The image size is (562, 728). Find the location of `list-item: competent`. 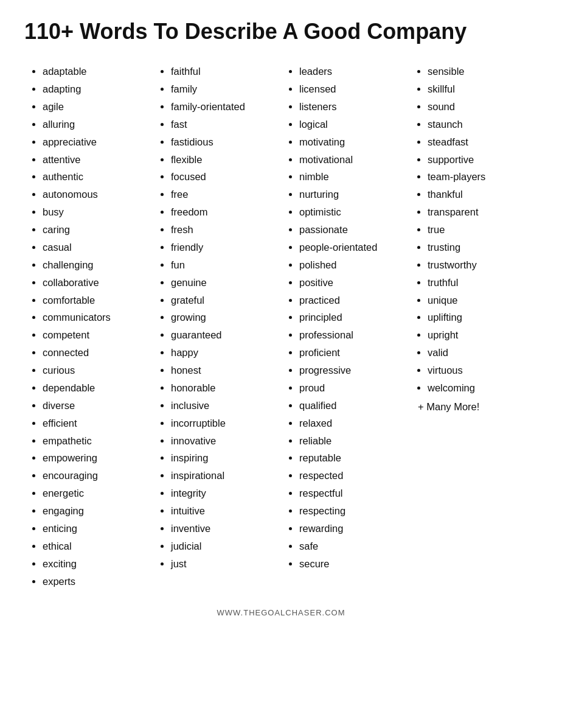

list-item: competent is located at coordinates (95, 335).